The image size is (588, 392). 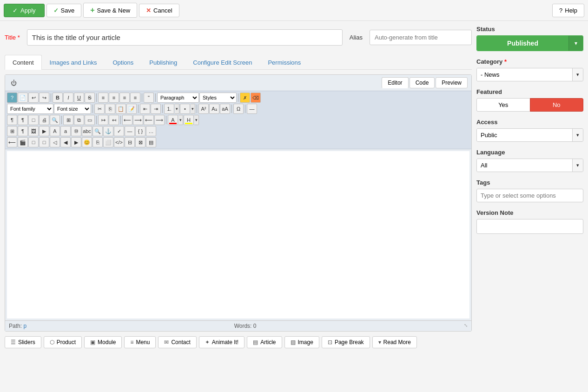 What do you see at coordinates (90, 98) in the screenshot?
I see `strikethrough-btn: S` at bounding box center [90, 98].